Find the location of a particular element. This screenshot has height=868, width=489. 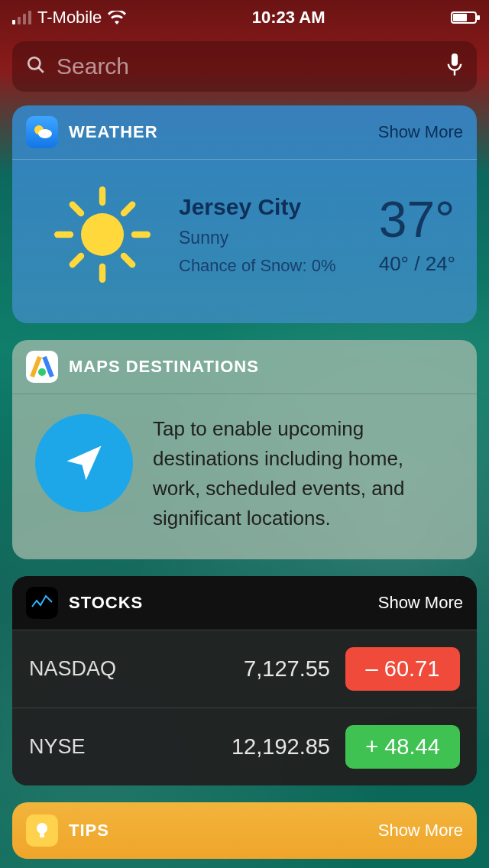

wifi-icon is located at coordinates (117, 18).